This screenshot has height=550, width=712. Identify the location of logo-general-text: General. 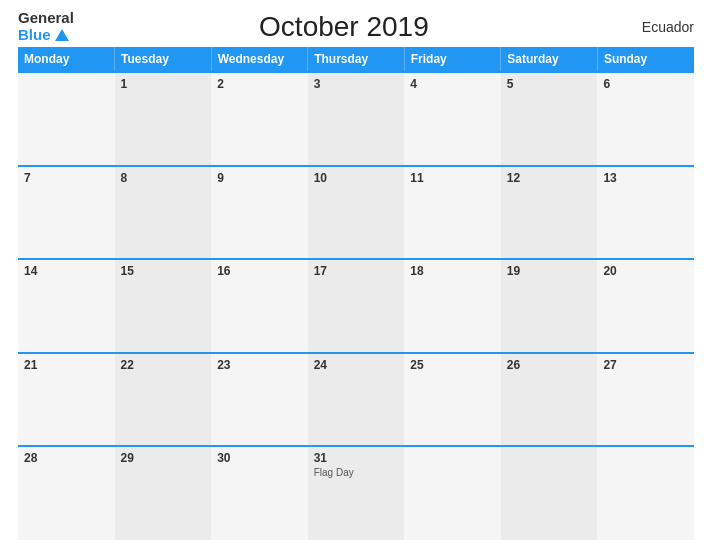
(46, 18).